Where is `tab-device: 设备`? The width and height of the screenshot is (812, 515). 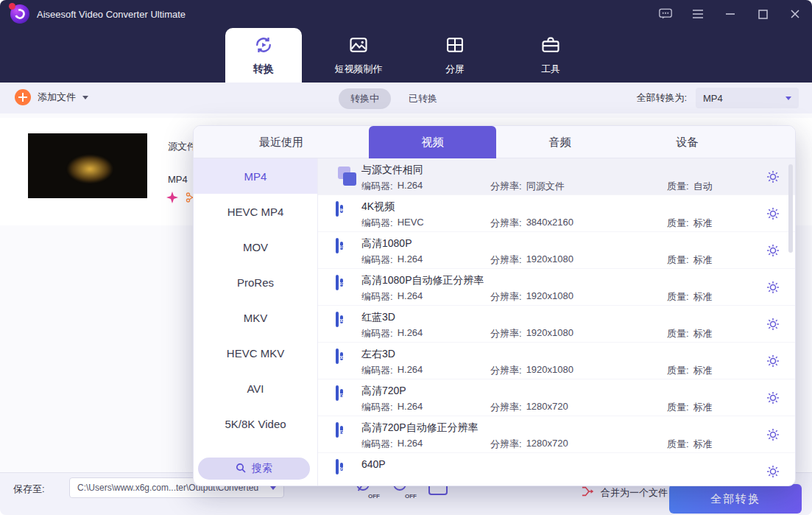
tab-device: 设备 is located at coordinates (688, 142).